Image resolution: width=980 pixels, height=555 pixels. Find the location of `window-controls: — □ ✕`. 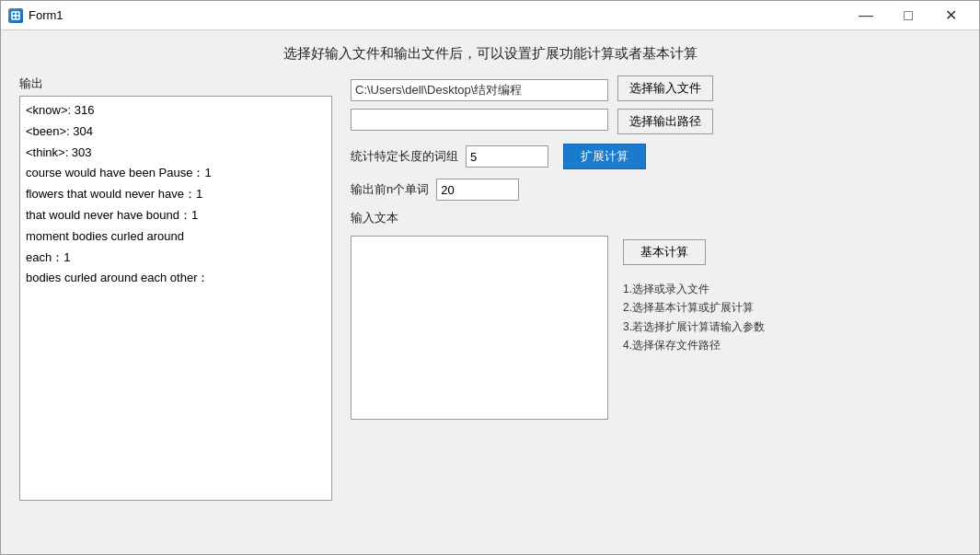

window-controls: — □ ✕ is located at coordinates (908, 16).